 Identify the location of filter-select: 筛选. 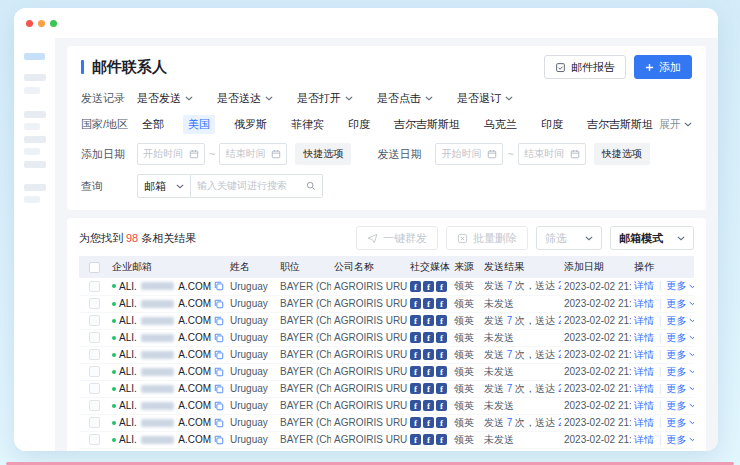
(569, 238).